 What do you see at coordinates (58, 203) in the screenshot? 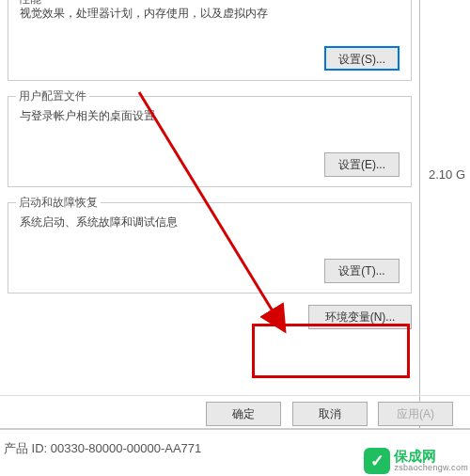
I see `section-title-startup-recovery: 启动和故障恢复` at bounding box center [58, 203].